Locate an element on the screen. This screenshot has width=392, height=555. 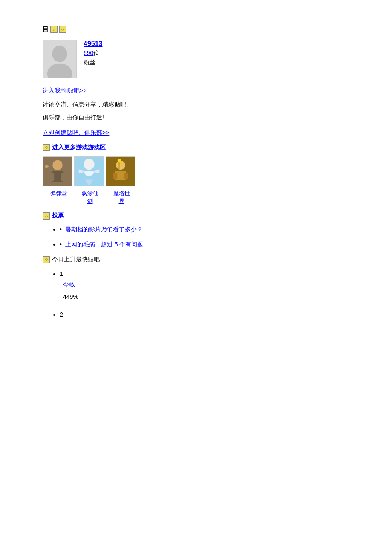
vote-icon: ◇ is located at coordinates (46, 216).